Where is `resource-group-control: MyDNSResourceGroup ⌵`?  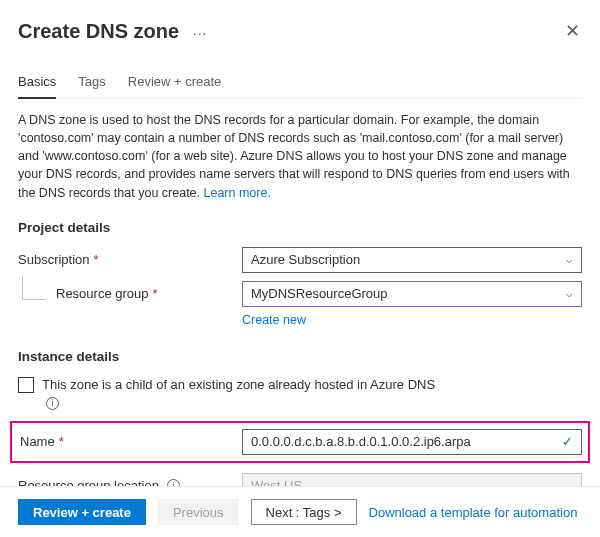 resource-group-control: MyDNSResourceGroup ⌵ is located at coordinates (412, 294).